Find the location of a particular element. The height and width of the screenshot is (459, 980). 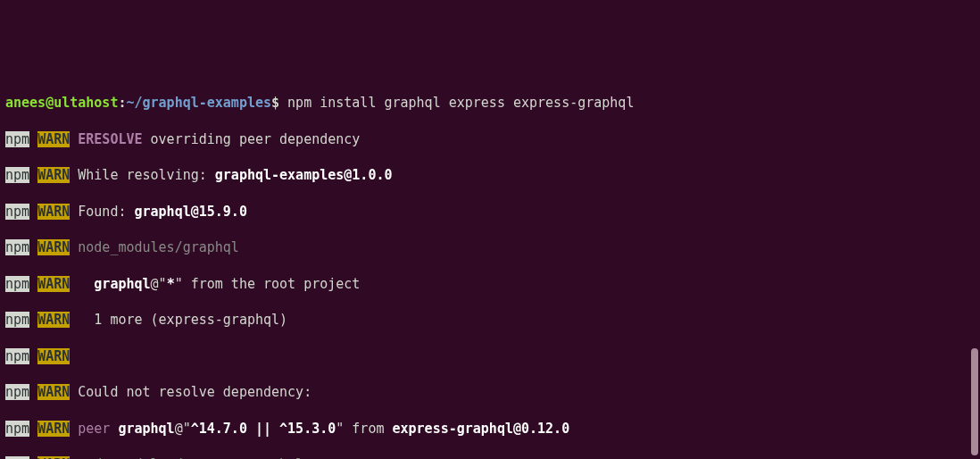

prompt-path: ~/graphql-examples is located at coordinates (198, 103).